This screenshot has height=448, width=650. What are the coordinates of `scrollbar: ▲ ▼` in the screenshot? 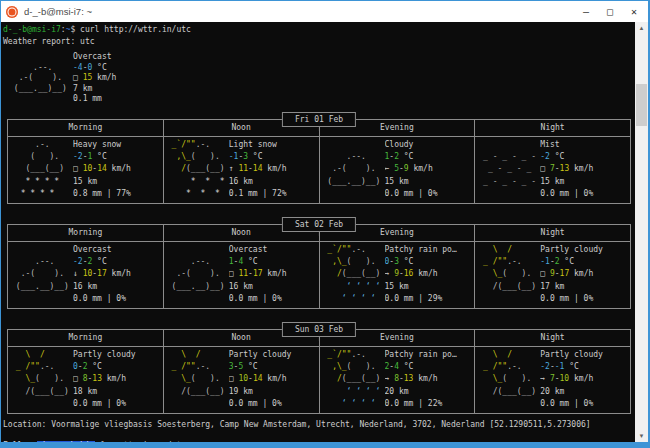 It's located at (642, 232).